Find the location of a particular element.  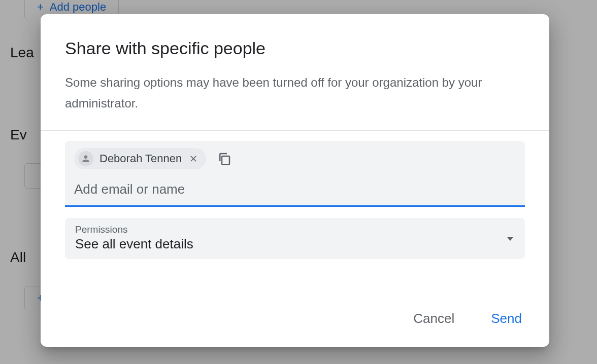

email-field: Deborah Tennen is located at coordinates (295, 174).